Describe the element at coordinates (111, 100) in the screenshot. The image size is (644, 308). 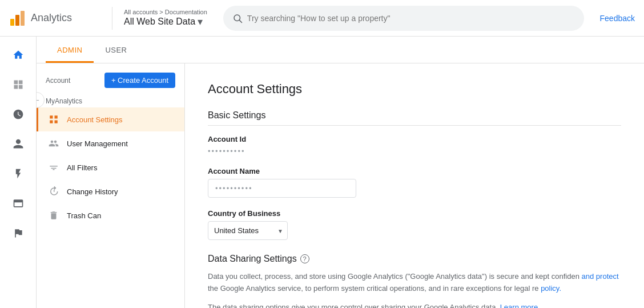
I see `sidebar-section-label: MyAnalytics` at that location.